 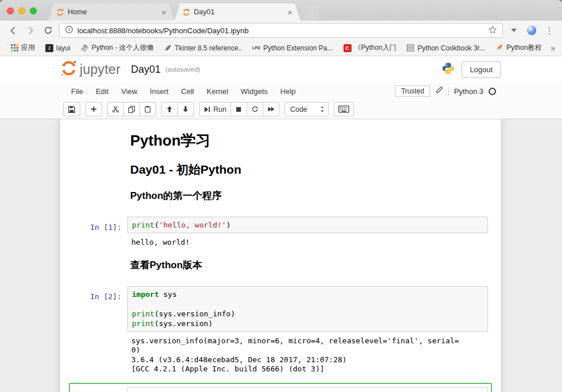 I want to click on menu-kernel: Kernel, so click(x=217, y=92).